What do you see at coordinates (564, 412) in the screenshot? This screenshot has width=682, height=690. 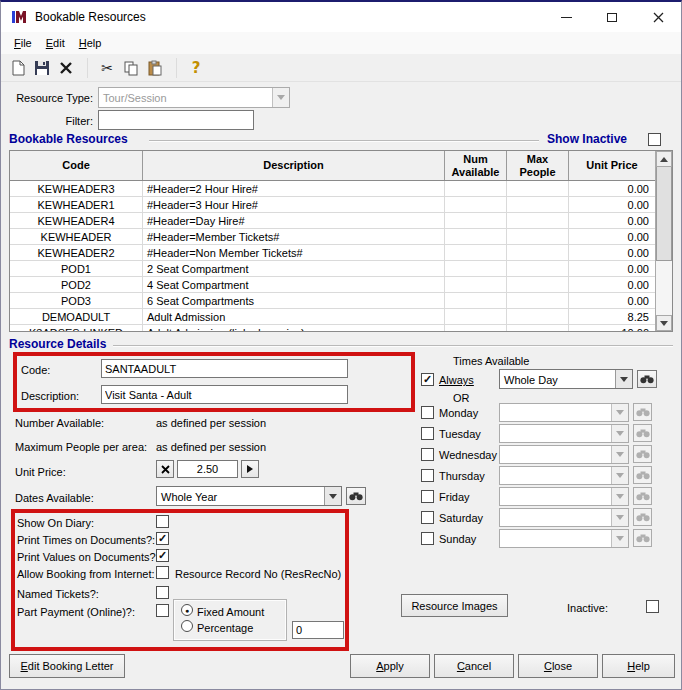 I see `monday-time-combo` at bounding box center [564, 412].